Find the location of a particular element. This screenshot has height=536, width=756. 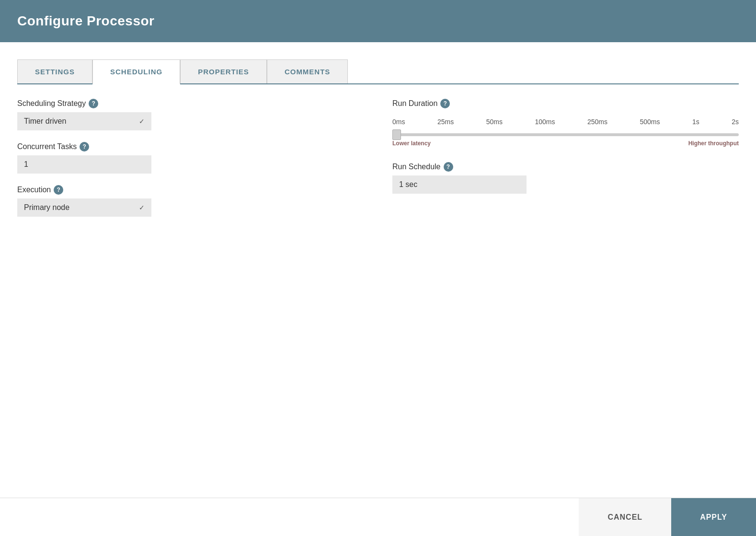

tick-0ms: 0ms is located at coordinates (399, 122).